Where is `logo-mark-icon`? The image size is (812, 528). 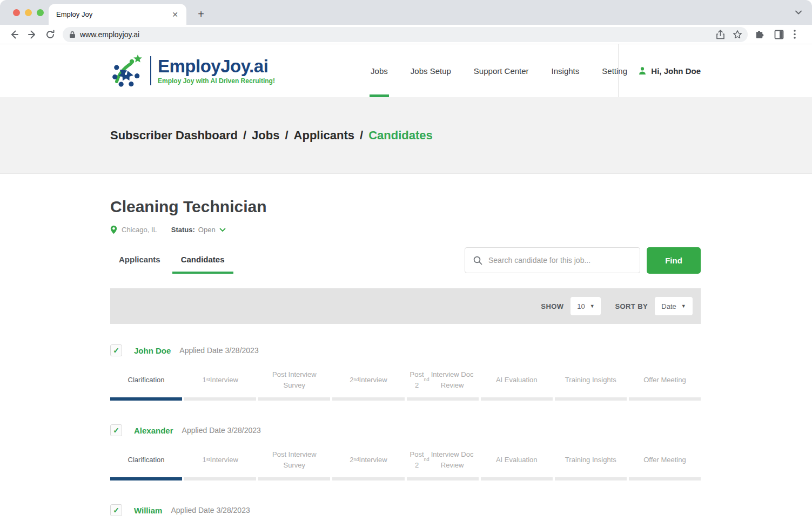
logo-mark-icon is located at coordinates (127, 71).